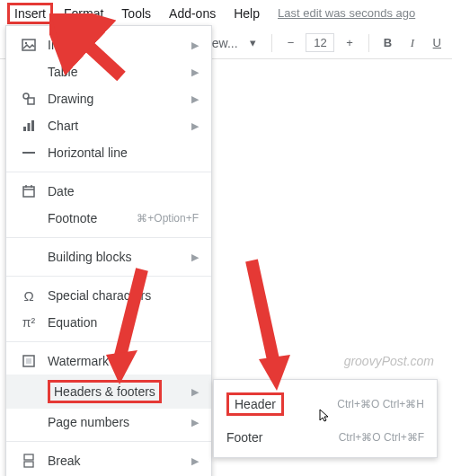 This screenshot has width=452, height=476. I want to click on last-edit-link: Last edit was seconds ago, so click(347, 13).